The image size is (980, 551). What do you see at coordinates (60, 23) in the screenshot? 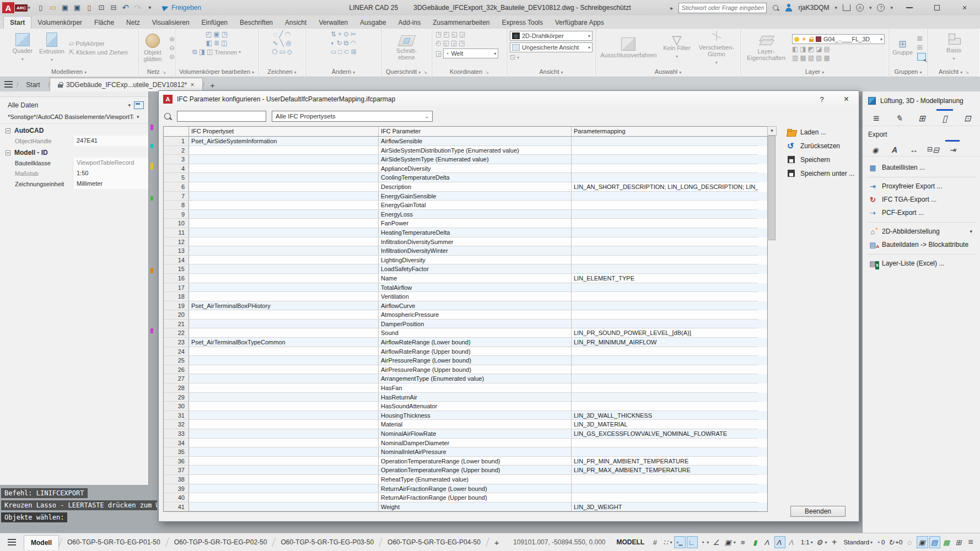
I see `ribbon-tab: Volumenkörper` at bounding box center [60, 23].